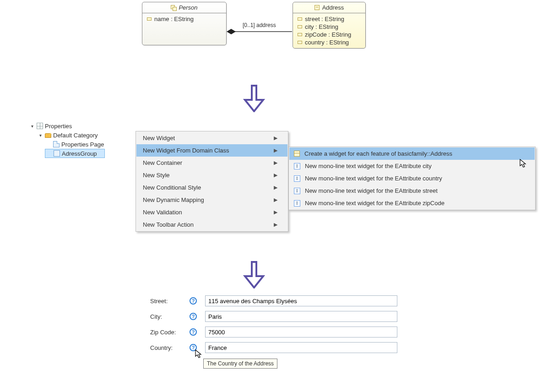  I want to click on tree-item-label: Properties, so click(59, 126).